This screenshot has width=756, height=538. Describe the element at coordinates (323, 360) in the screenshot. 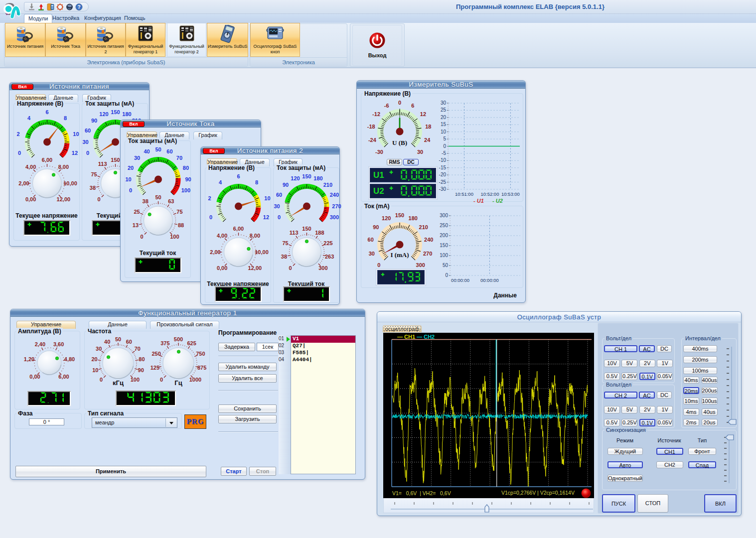

I see `program-list-row: A4404|` at that location.